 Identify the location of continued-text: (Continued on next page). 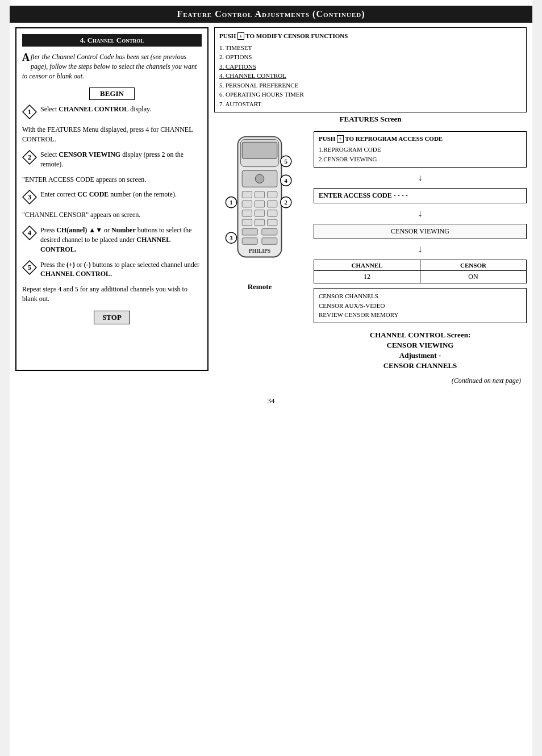
(271, 381).